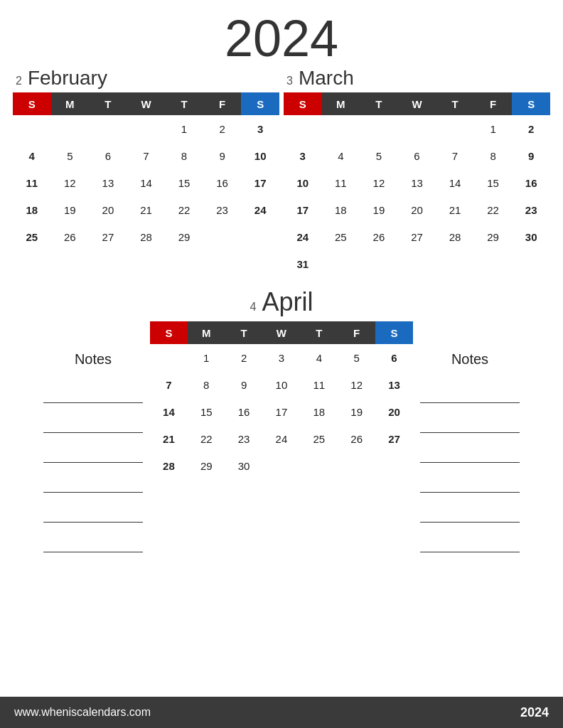 The height and width of the screenshot is (728, 563). What do you see at coordinates (470, 419) in the screenshot?
I see `note-line-r2` at bounding box center [470, 419].